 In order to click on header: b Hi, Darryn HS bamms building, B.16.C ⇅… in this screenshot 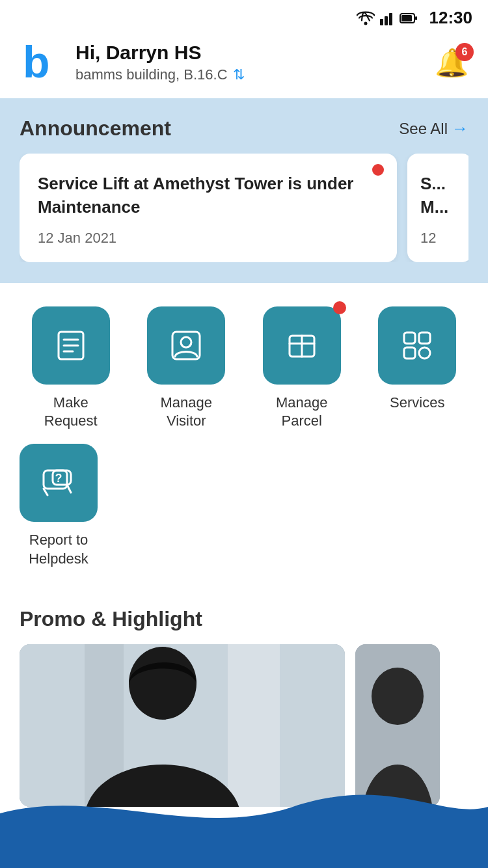, I will do `click(244, 66)`.